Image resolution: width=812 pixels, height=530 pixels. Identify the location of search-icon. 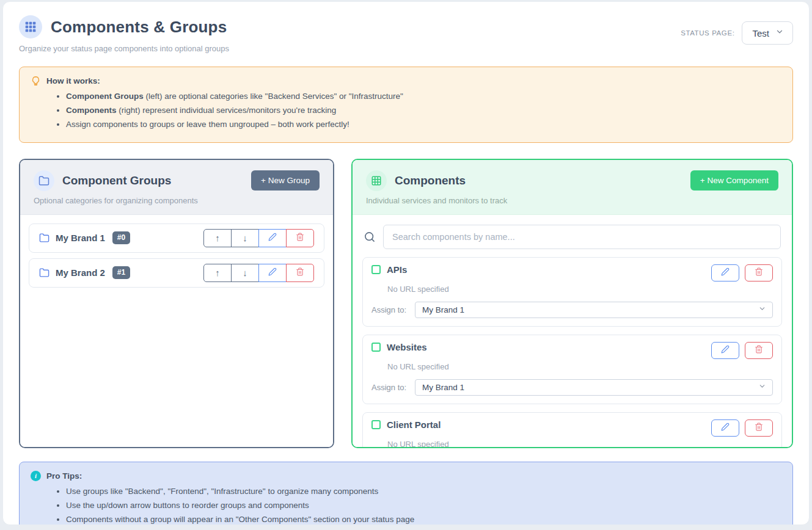
(370, 237).